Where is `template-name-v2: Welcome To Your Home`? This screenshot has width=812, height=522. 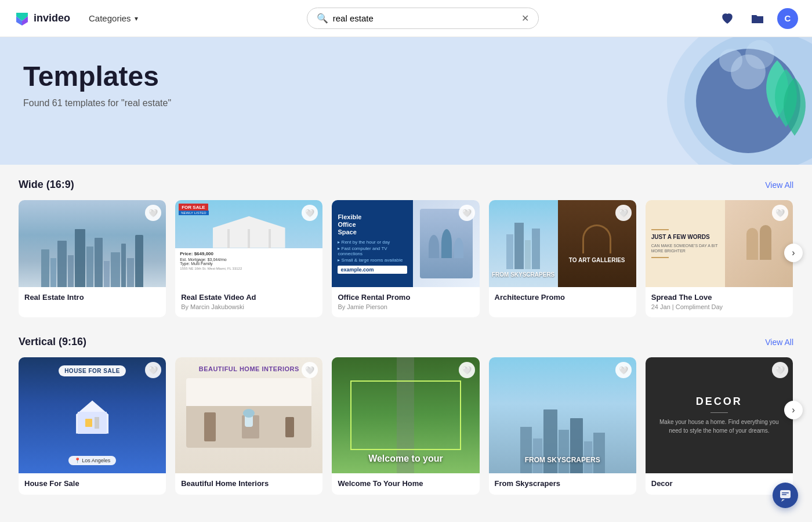 template-name-v2: Welcome To Your Home is located at coordinates (405, 484).